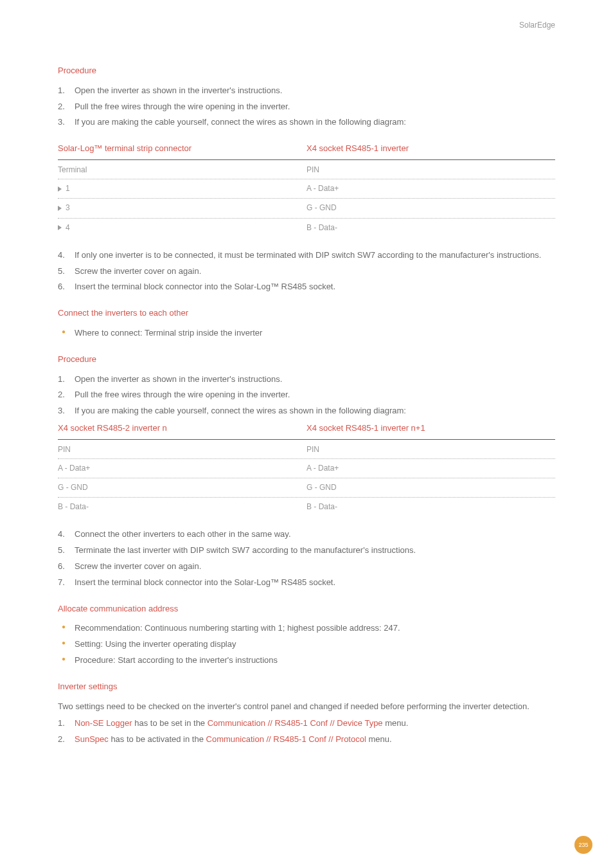 This screenshot has height=868, width=613. I want to click on procedure-1b-list: 4.If only one inverter is to be connecte…, so click(306, 271).